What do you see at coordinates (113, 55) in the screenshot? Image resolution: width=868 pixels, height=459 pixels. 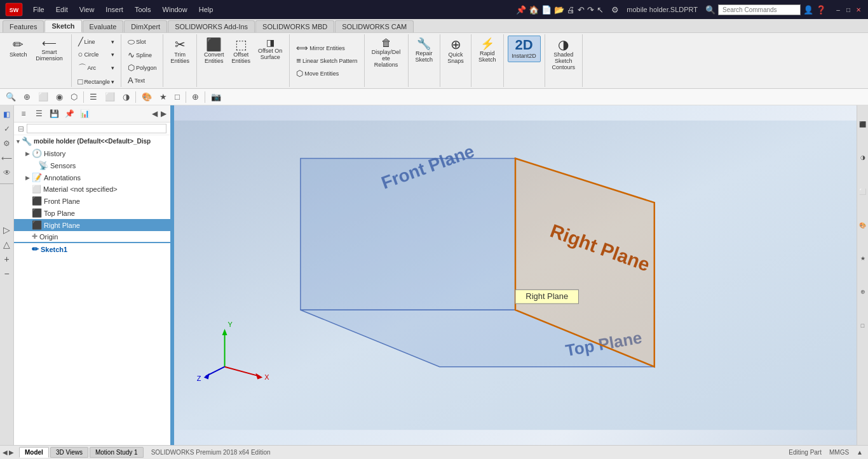 I see `circle-dropdown: ▾` at bounding box center [113, 55].